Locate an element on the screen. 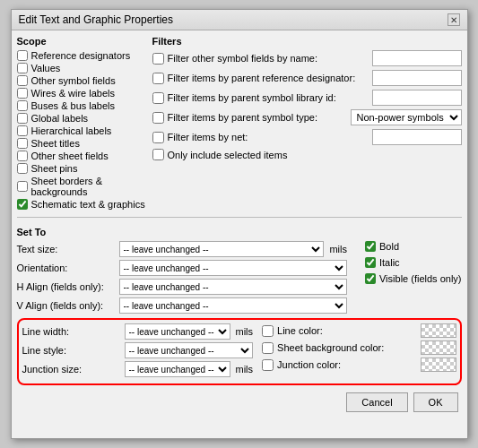 This screenshot has width=478, height=448. scope-other-symbol-checkbox is located at coordinates (22, 81).